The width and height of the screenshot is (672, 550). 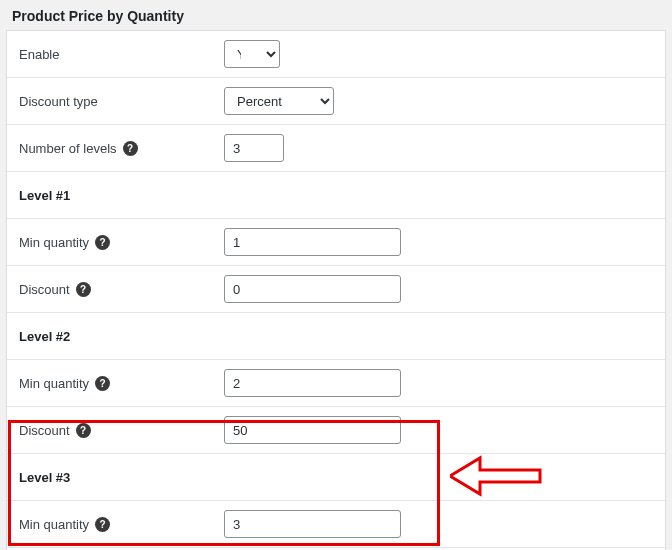 I want to click on label-enable: Enable, so click(x=122, y=54).